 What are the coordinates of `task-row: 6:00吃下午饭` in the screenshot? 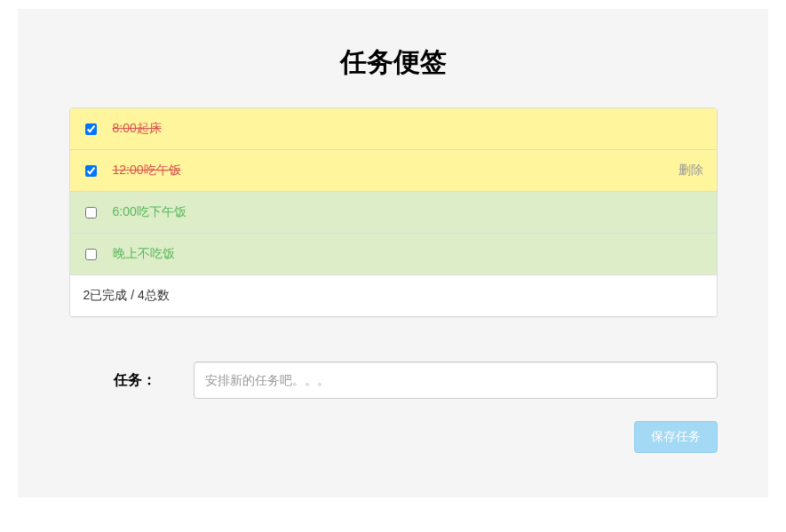 It's located at (393, 213).